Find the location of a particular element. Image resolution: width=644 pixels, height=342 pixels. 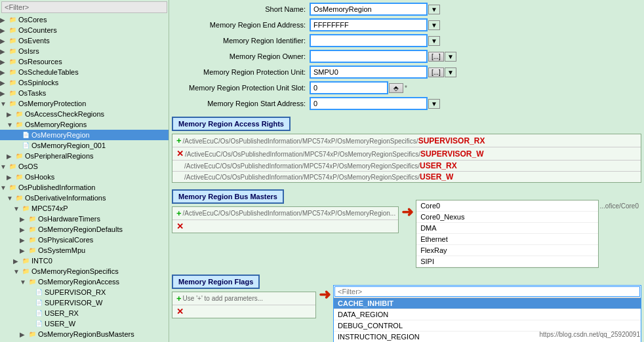

end-address-row: Memory Region End Address: ▼ is located at coordinates (407, 25).